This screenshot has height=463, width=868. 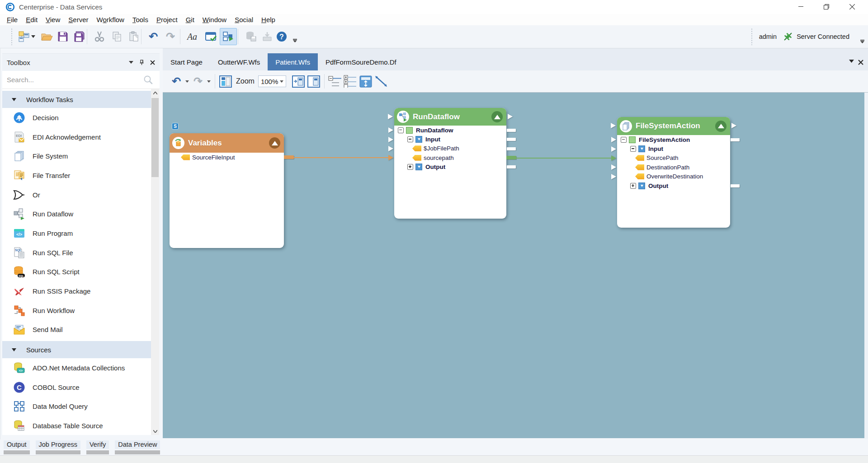 What do you see at coordinates (866, 266) in the screenshot?
I see `canvas-scrollbar` at bounding box center [866, 266].